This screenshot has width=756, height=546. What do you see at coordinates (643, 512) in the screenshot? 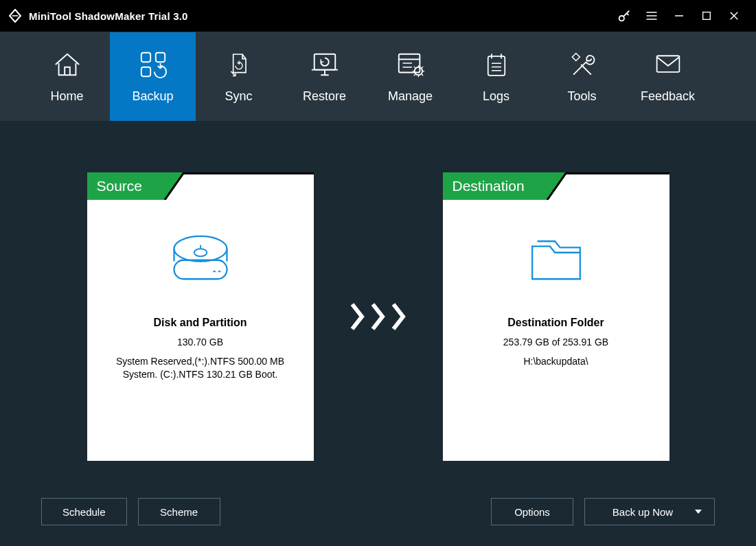
I see `backup-now-label: Back up Now` at bounding box center [643, 512].